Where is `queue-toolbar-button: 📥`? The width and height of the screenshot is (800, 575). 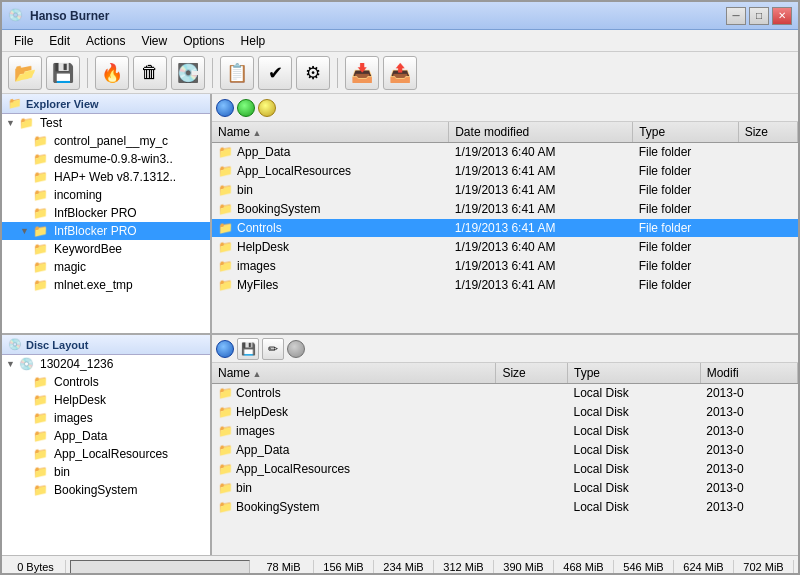 queue-toolbar-button: 📥 is located at coordinates (362, 73).